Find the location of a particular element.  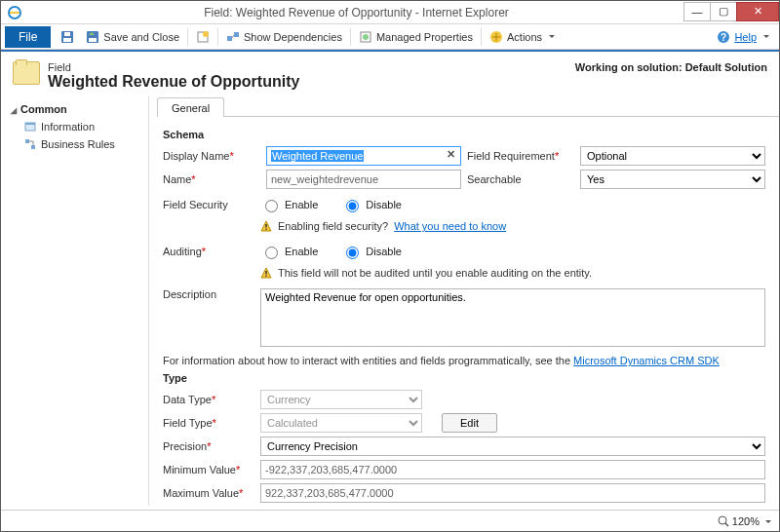

sidebar-item-business-rules: Business Rules is located at coordinates (74, 144).